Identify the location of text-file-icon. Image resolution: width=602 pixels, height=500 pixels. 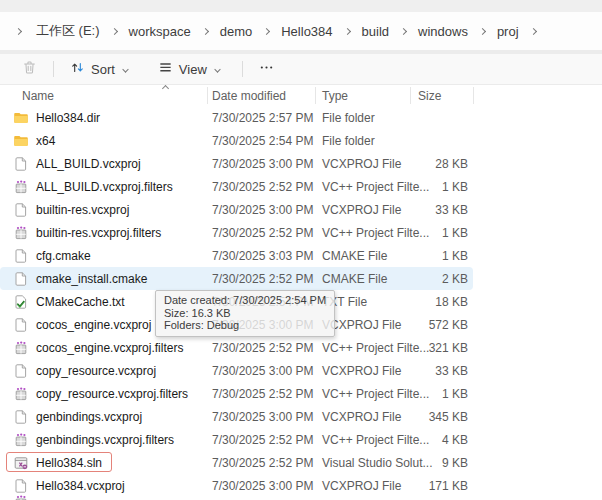
(21, 302).